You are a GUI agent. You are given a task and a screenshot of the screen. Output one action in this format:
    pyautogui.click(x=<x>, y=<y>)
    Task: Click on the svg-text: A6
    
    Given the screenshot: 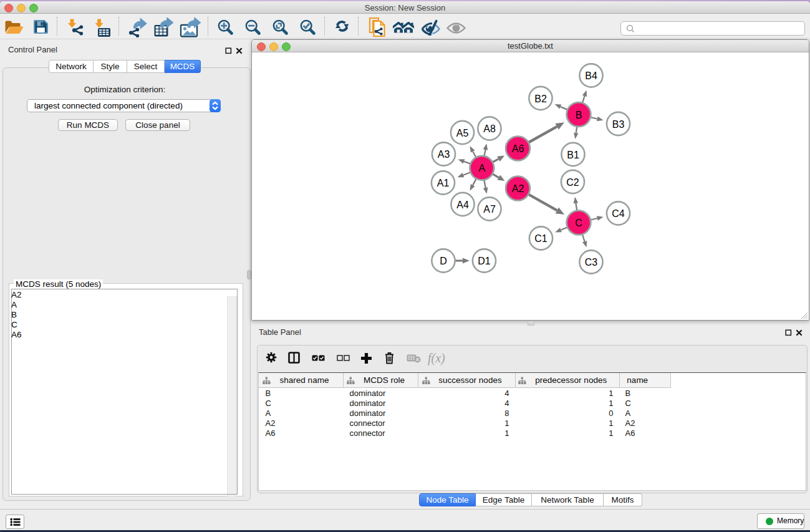 What is the action you would take?
    pyautogui.click(x=518, y=148)
    